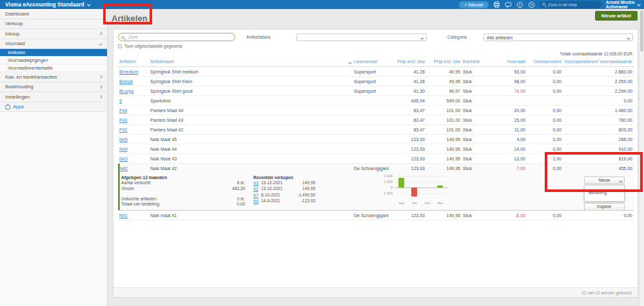 The image size is (644, 306). I want to click on table-row: 9 Sportclinic 495,04 599,00 Stuk 0,00, so click(376, 100).